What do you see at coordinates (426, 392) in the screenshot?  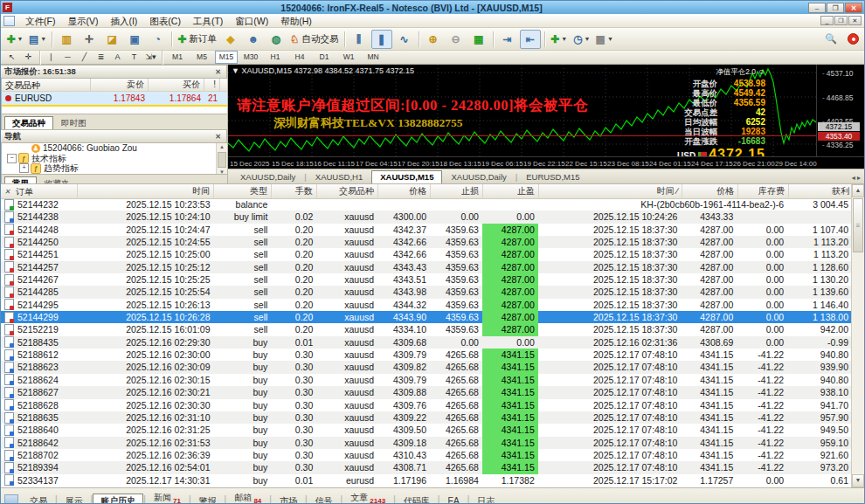 I see `table-row: 521886272025.12.16 02:30:21buy0.30xauusd…` at bounding box center [426, 392].